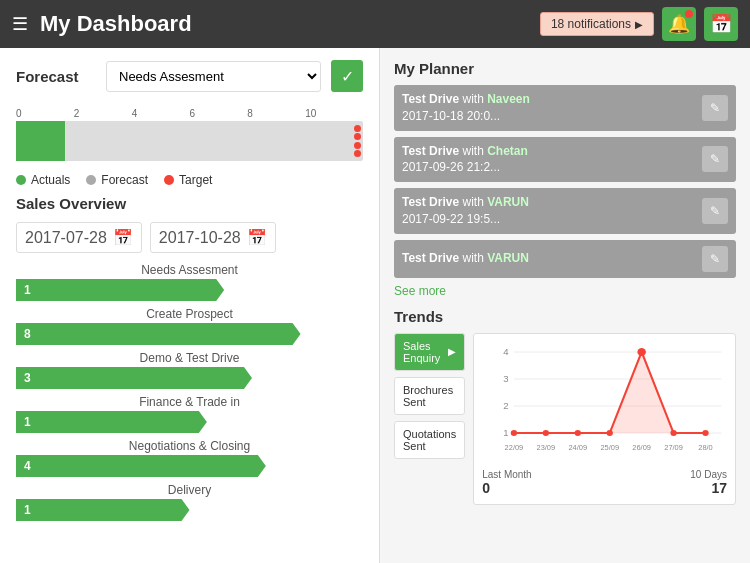 This screenshot has width=750, height=563. Describe the element at coordinates (430, 440) in the screenshot. I see `trend-cat-label: QuotationsSent` at that location.